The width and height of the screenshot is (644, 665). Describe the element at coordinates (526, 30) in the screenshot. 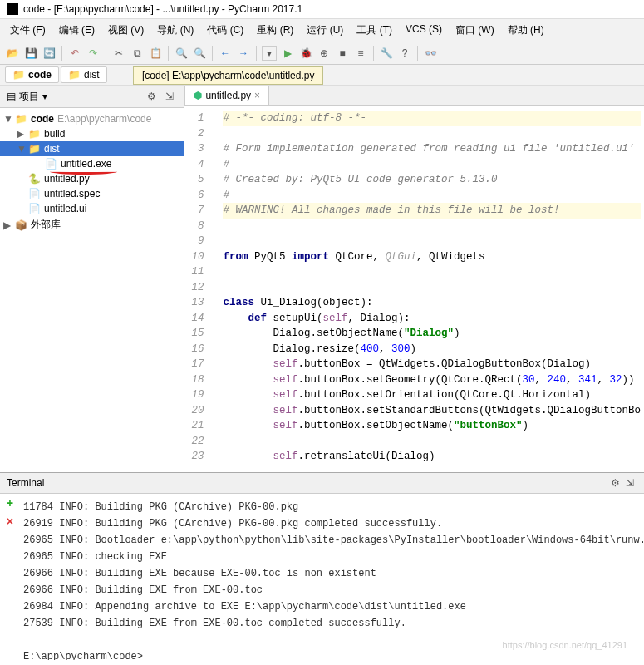

I see `menu-item: 帮助 (H)` at that location.